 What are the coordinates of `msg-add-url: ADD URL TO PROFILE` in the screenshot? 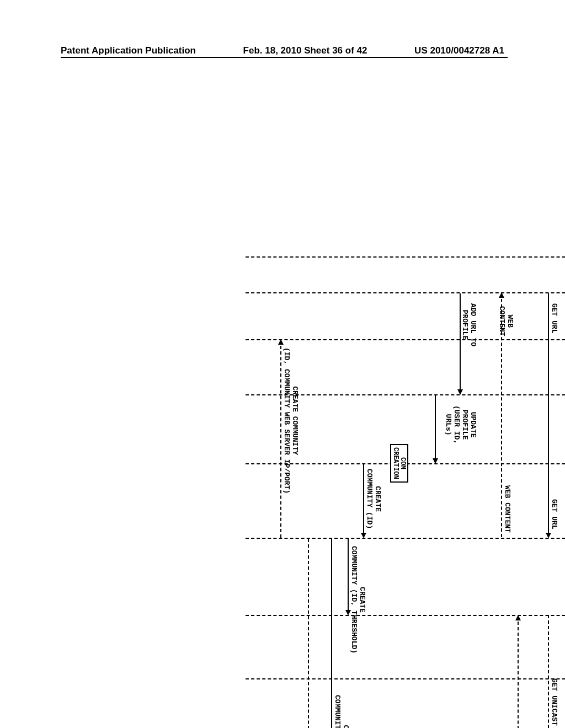 It's located at (469, 325).